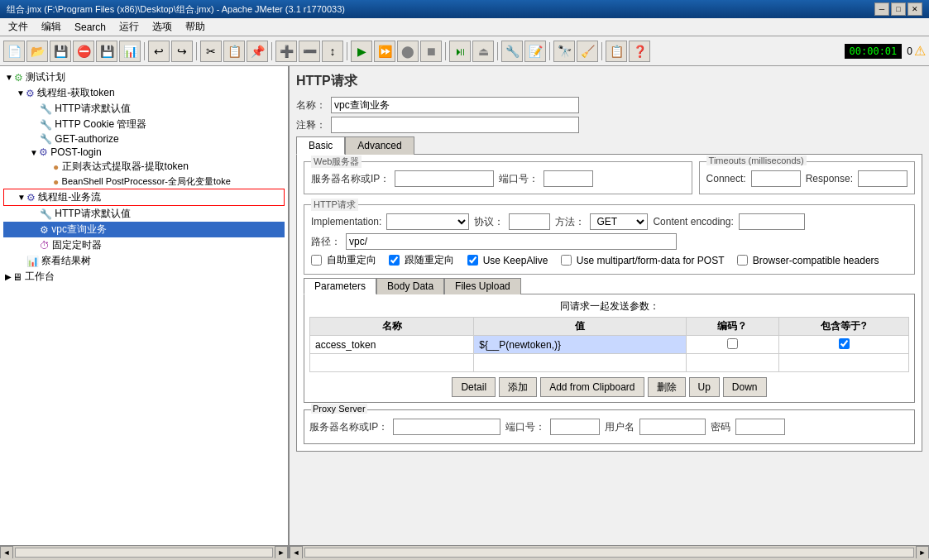 The image size is (929, 560). I want to click on menu-run: 运行, so click(129, 26).